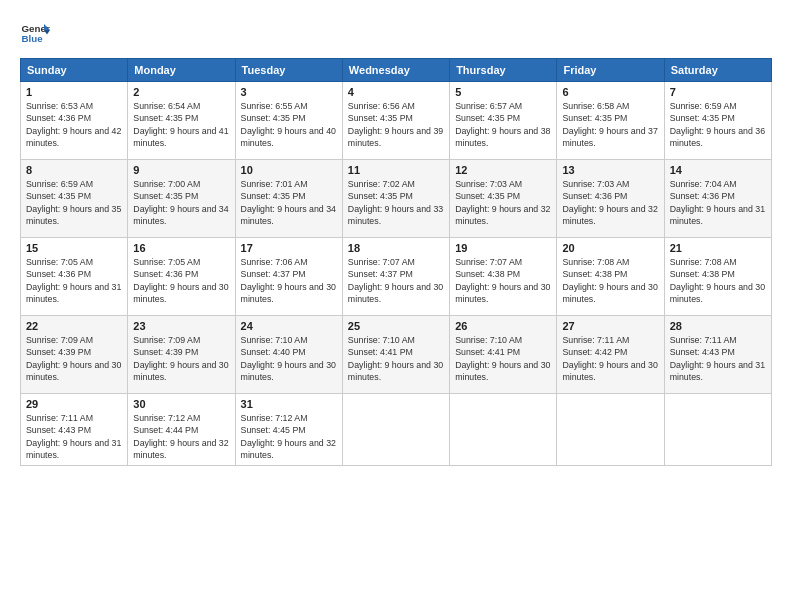 This screenshot has height=612, width=792. What do you see at coordinates (396, 70) in the screenshot?
I see `weekday-header-wednesday: Wednesday` at bounding box center [396, 70].